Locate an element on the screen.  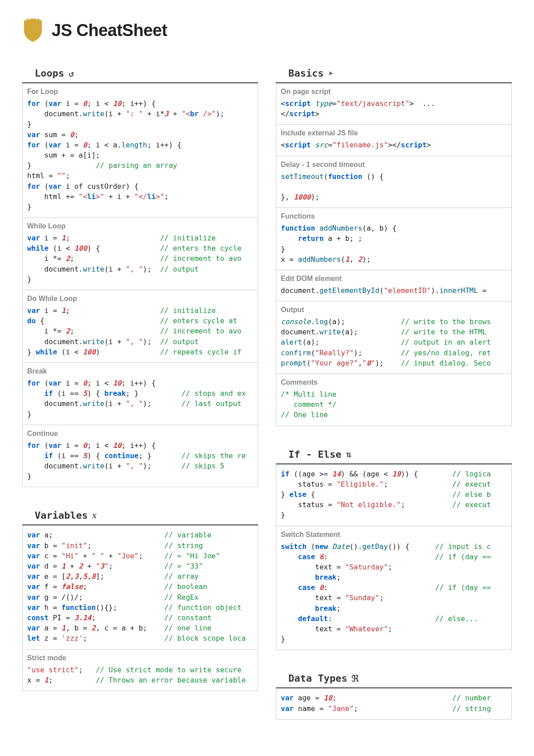
block-label: Comments is located at coordinates (394, 382).